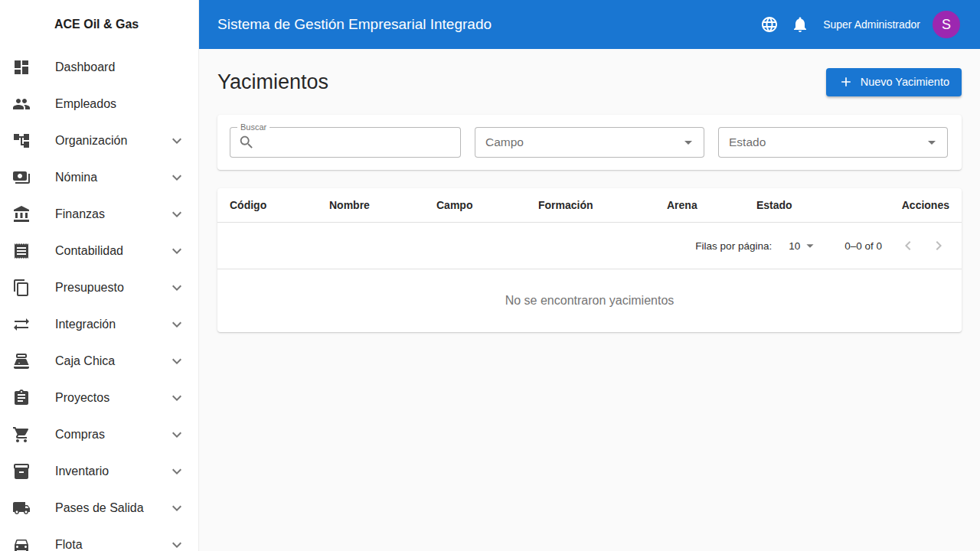 This screenshot has height=551, width=980. Describe the element at coordinates (100, 398) in the screenshot. I see `sidebar-item-proyectos: Proyectos` at that location.